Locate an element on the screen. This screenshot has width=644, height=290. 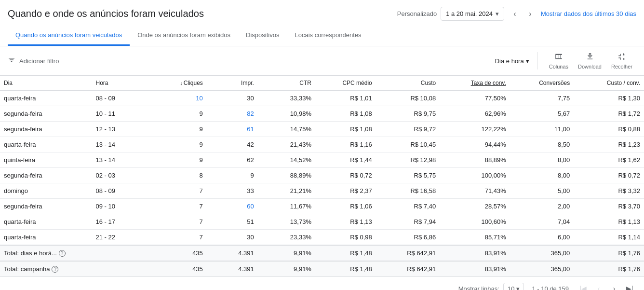
cell-hora: 12 - 13 is located at coordinates (121, 129).